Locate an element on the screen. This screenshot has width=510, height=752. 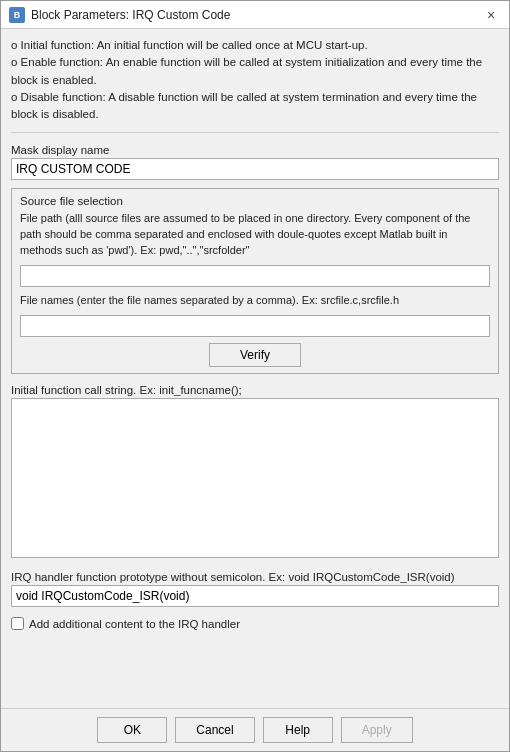
close-button: × is located at coordinates (491, 15).